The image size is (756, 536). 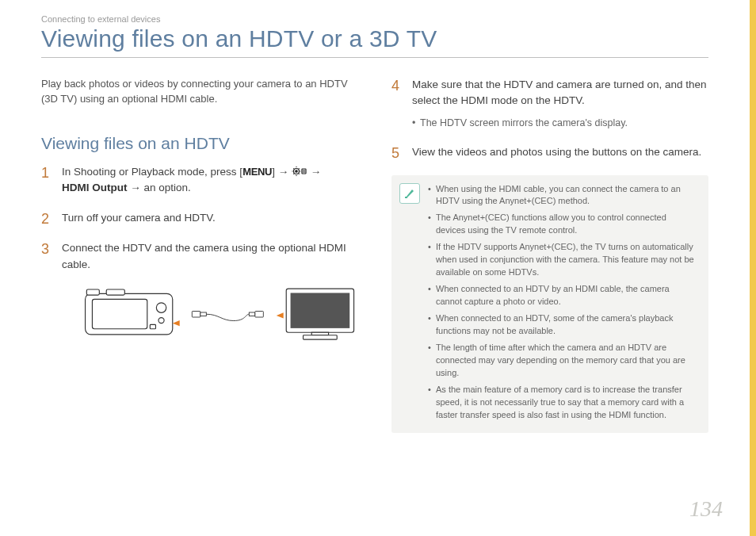 What do you see at coordinates (563, 224) in the screenshot?
I see `note-item: The Anynet+(CEC) functions allow you to …` at bounding box center [563, 224].